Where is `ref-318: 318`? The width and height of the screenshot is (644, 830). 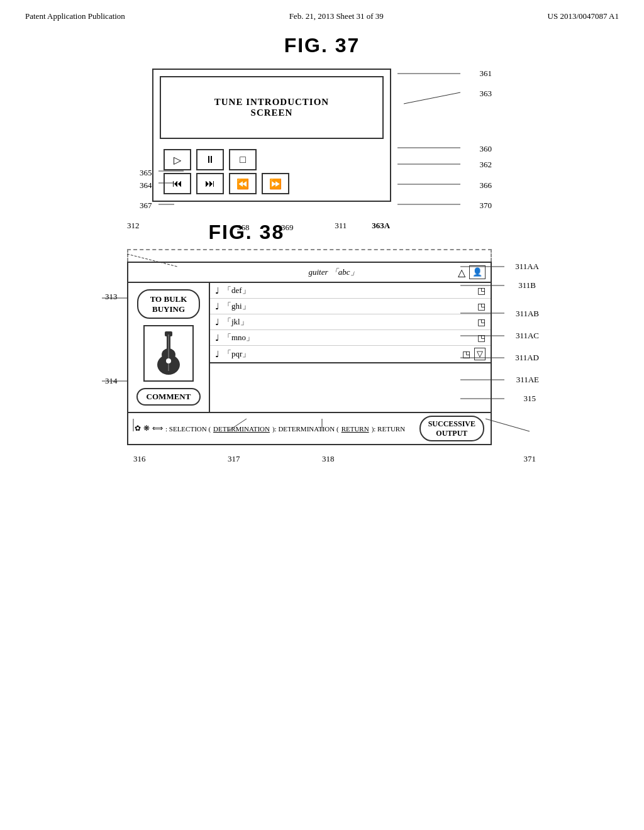 ref-318: 318 is located at coordinates (328, 459).